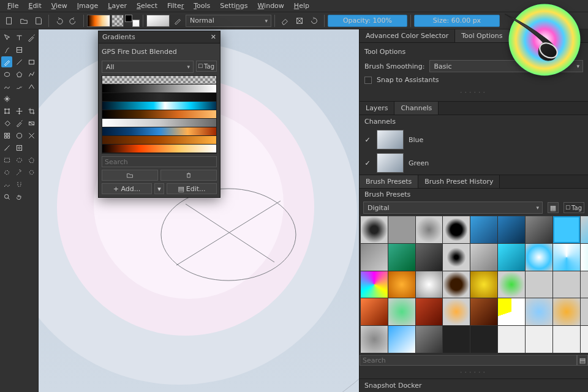 This screenshot has width=588, height=392. What do you see at coordinates (19, 37) in the screenshot?
I see `tool-text` at bounding box center [19, 37].